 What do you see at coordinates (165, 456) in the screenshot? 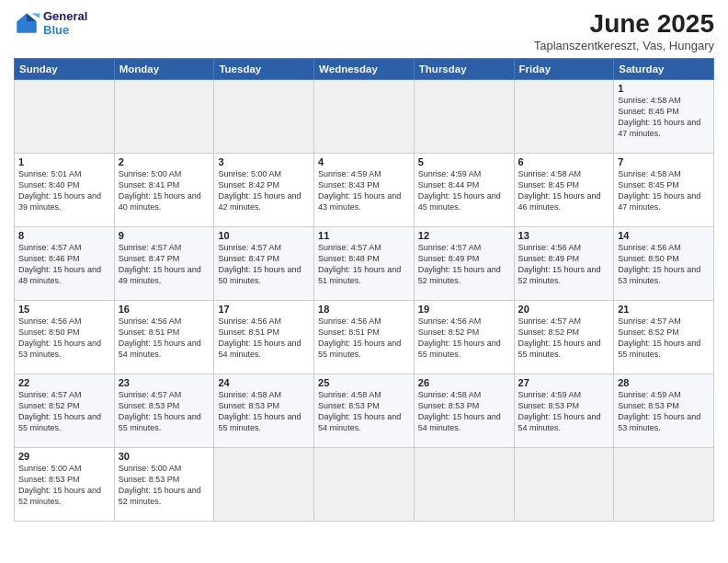
I see `day-number: 30` at bounding box center [165, 456].